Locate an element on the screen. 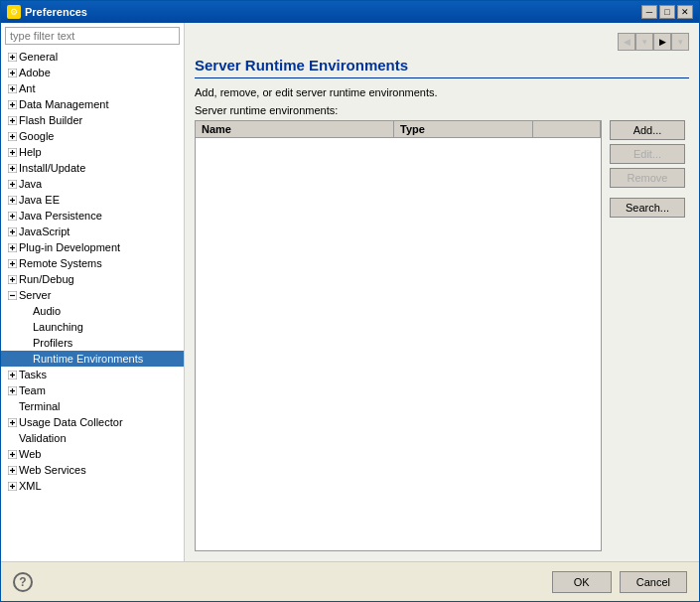 This screenshot has width=700, height=602. sidebar-item-label: Ant is located at coordinates (101, 88).